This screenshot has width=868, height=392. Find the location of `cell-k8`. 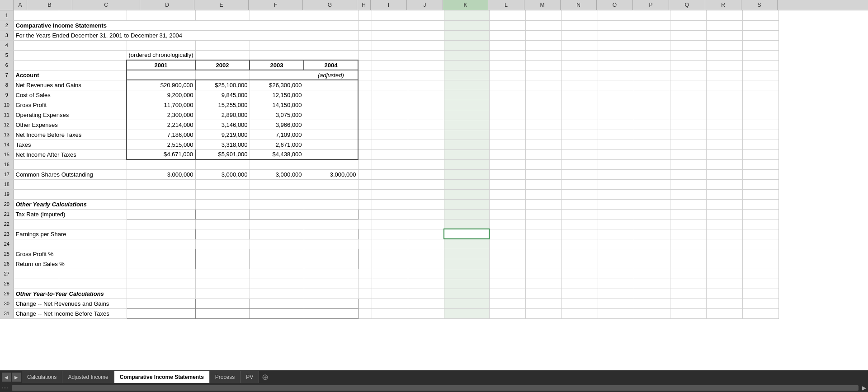

cell-k8 is located at coordinates (467, 85).